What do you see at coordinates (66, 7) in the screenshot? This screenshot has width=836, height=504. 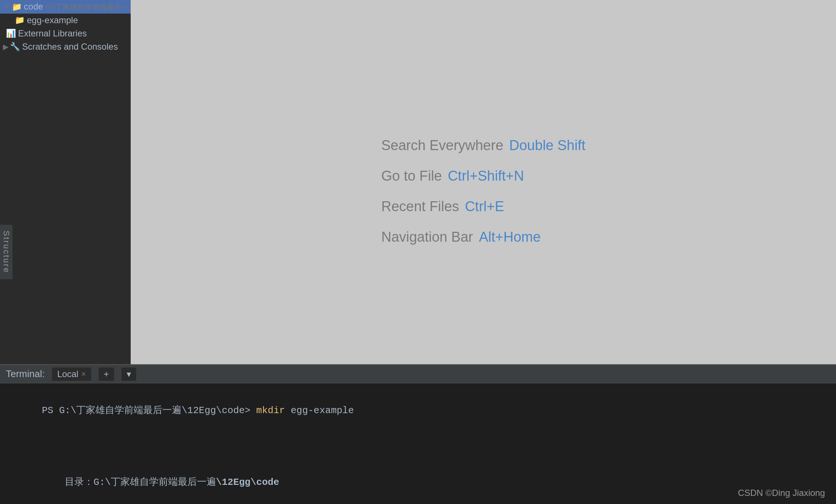 I see `project-root-item: ▼ 📁 code G:\丁家雄自学前端最后一遍\12Egg` at bounding box center [66, 7].